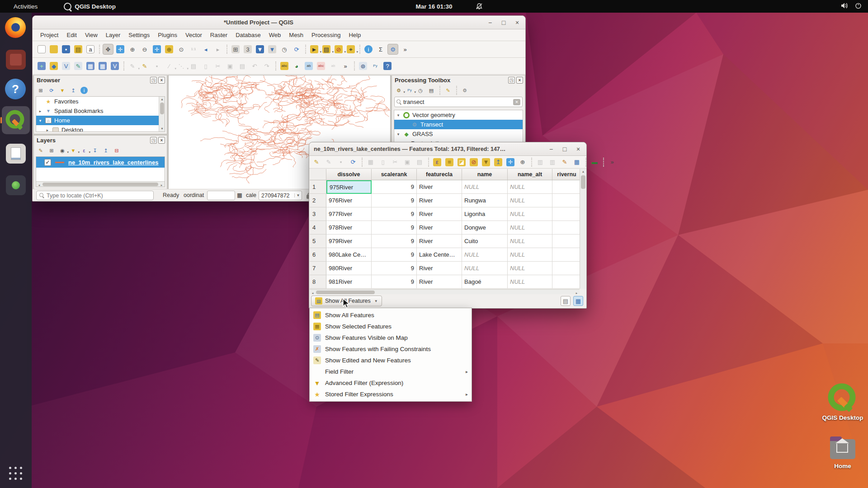 The image size is (868, 488). I want to click on toolbar-overflow-2-icon: », so click(345, 66).